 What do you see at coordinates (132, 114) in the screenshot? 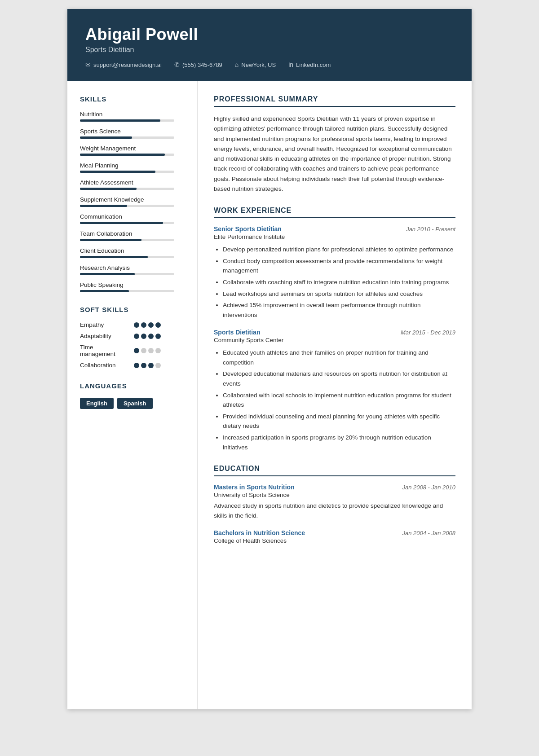
I see `skill-name: Nutrition` at bounding box center [132, 114].